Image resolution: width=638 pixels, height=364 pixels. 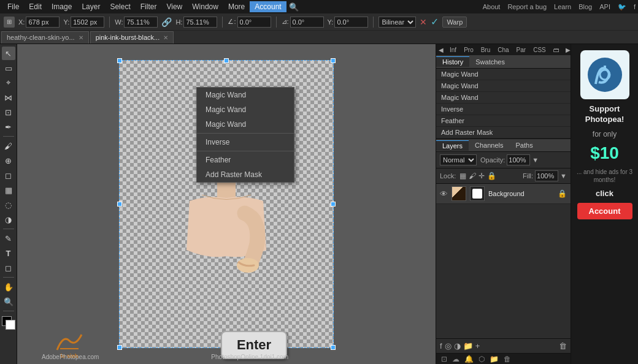 I want to click on history-item-5: Add Raster Mask, so click(x=503, y=132).